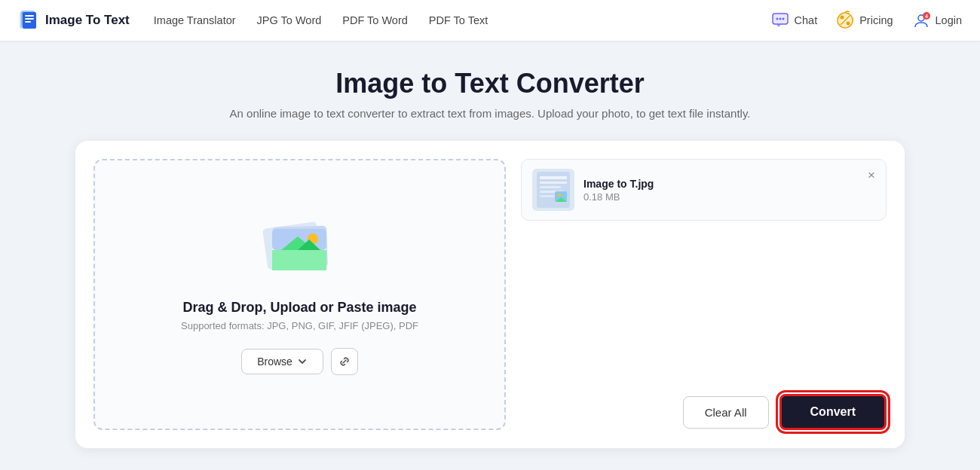  Describe the element at coordinates (289, 20) in the screenshot. I see `nav-jpg-to-word: JPG To Word` at that location.